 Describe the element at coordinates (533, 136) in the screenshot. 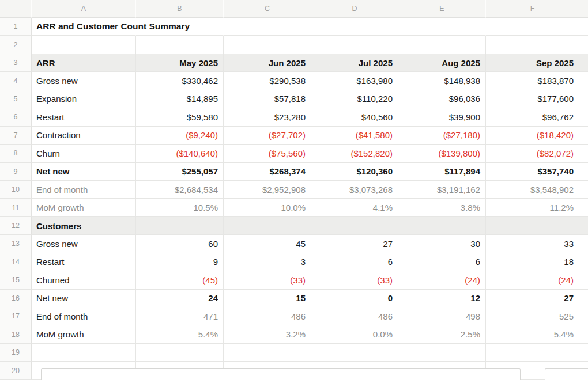

I see `cell-F7: ($18,420)` at that location.